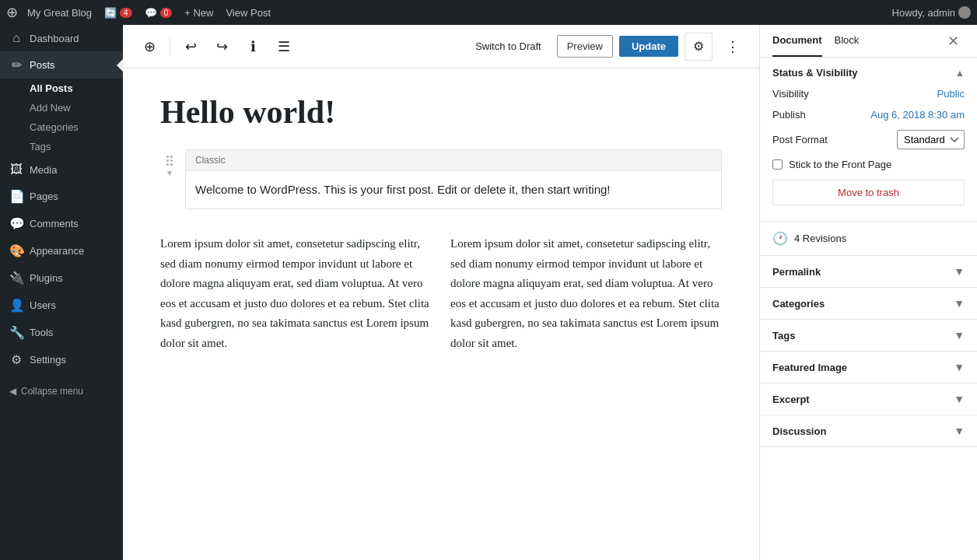  Describe the element at coordinates (61, 333) in the screenshot. I see `sidebar-item-tools: 🔧 Tools` at that location.